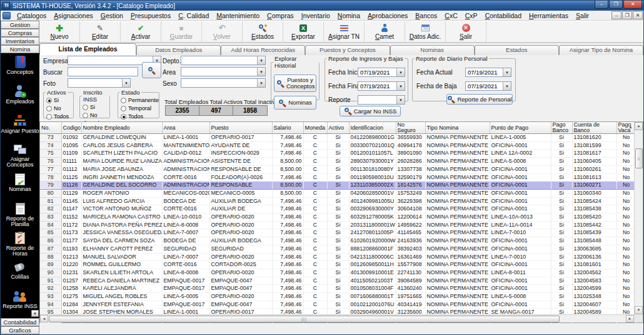 The height and width of the screenshot is (335, 644). Describe the element at coordinates (121, 128) in the screenshot. I see `column-header-nombre-empleado: Nombre Empleado` at that location.